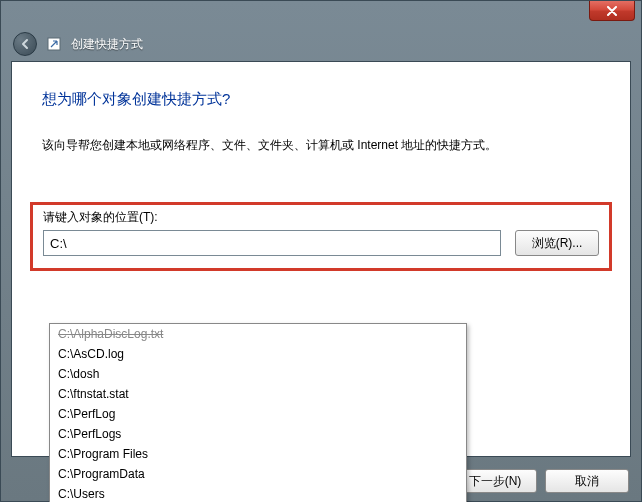 The height and width of the screenshot is (502, 642). I want to click on location-label: 请键入对象的位置(T):, so click(321, 218).